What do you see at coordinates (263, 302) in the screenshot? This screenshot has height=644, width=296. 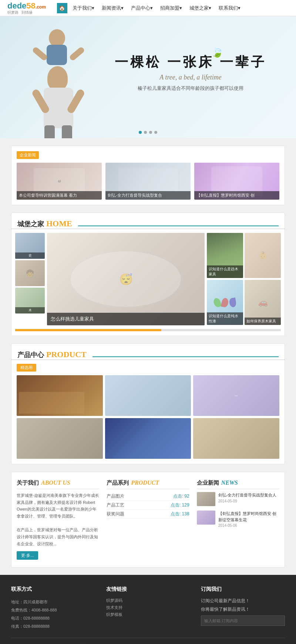 I see `home-right-item-4: 🚗 如何保养原木家具` at bounding box center [263, 302].